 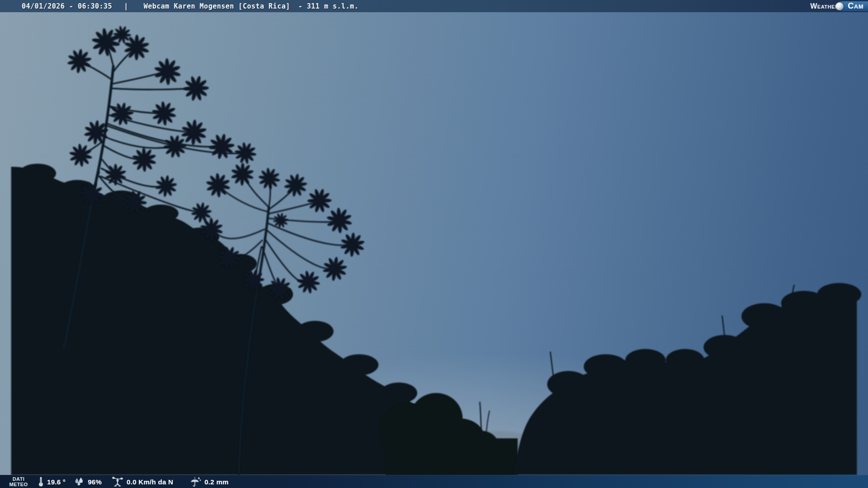 What do you see at coordinates (56, 482) in the screenshot?
I see `temperature-value: 19.6 °` at bounding box center [56, 482].